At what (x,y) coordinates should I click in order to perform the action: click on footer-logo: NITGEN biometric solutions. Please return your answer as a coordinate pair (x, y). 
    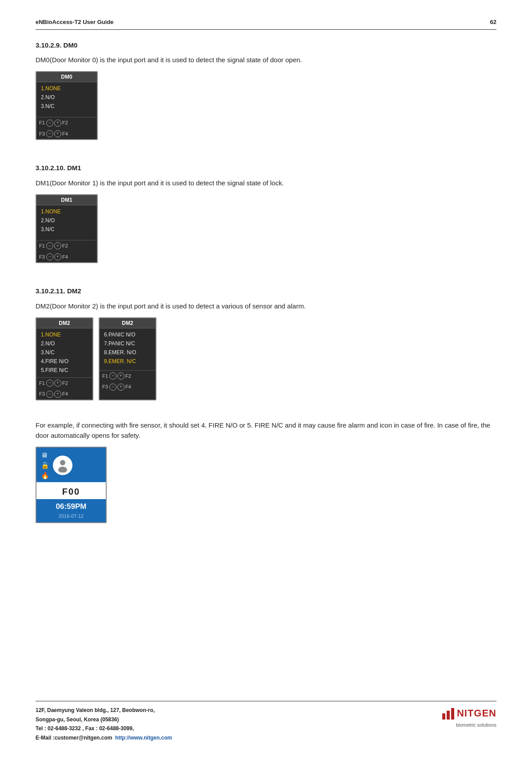
    Looking at the image, I should click on (469, 717).